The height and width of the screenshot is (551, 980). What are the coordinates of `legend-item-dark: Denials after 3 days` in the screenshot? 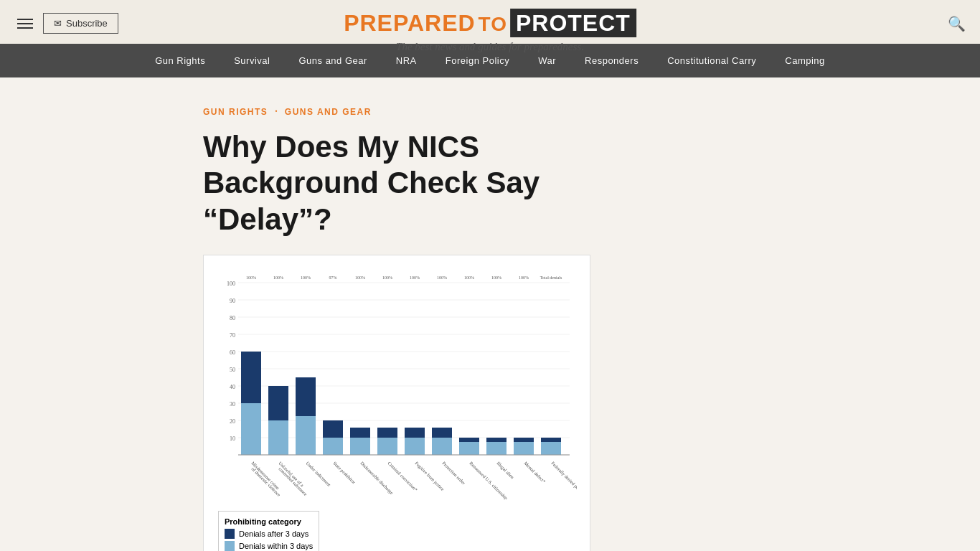 It's located at (268, 534).